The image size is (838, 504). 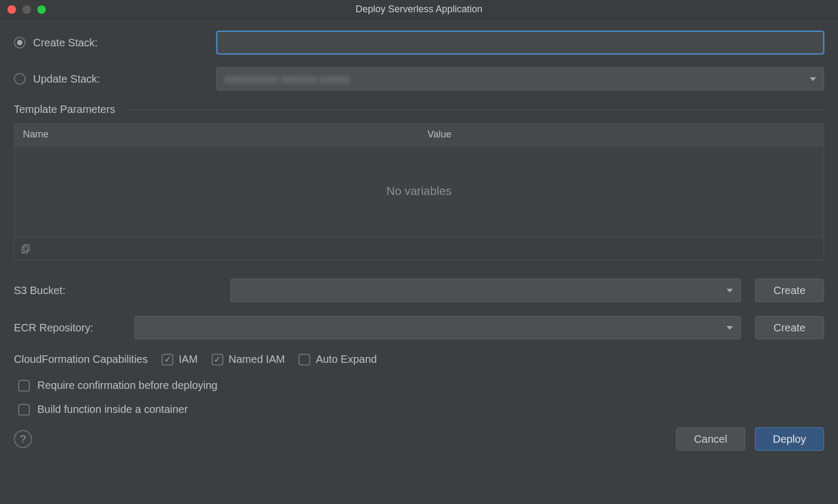 What do you see at coordinates (419, 359) in the screenshot?
I see `capabilities-row: CloudFormation Capabilities IAM Named IA…` at bounding box center [419, 359].